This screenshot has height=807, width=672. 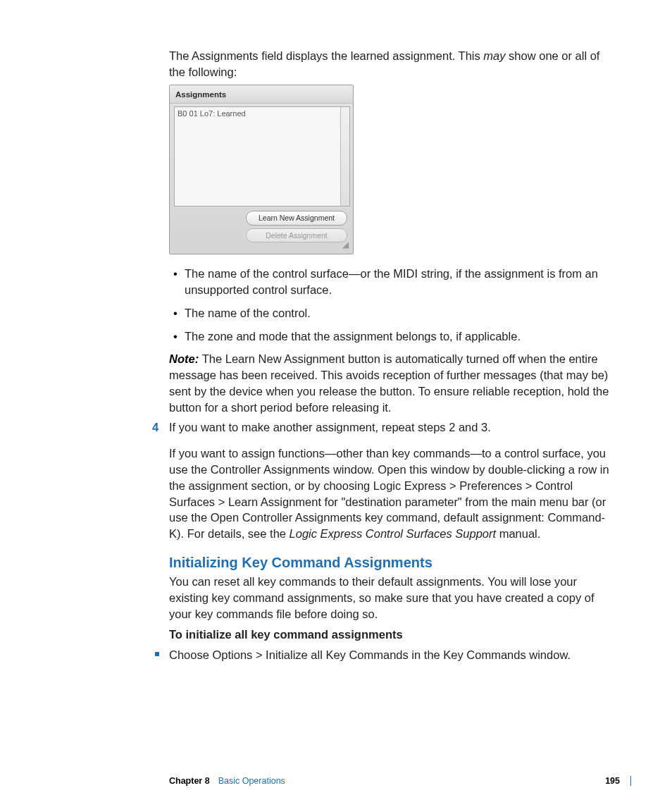 What do you see at coordinates (390, 598) in the screenshot?
I see `section-body: You can reset all key commands to their …` at bounding box center [390, 598].